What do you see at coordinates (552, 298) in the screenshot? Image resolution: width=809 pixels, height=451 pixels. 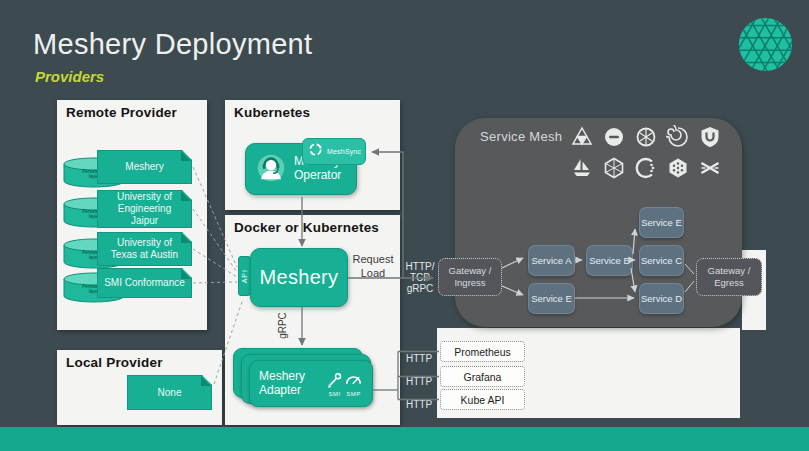 I see `service-e-left-box: Service E` at bounding box center [552, 298].